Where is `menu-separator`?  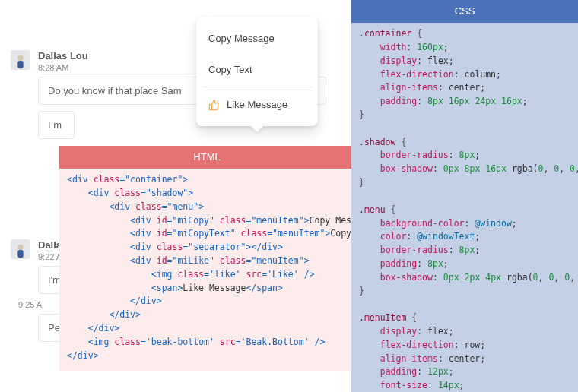
menu-separator is located at coordinates (257, 87).